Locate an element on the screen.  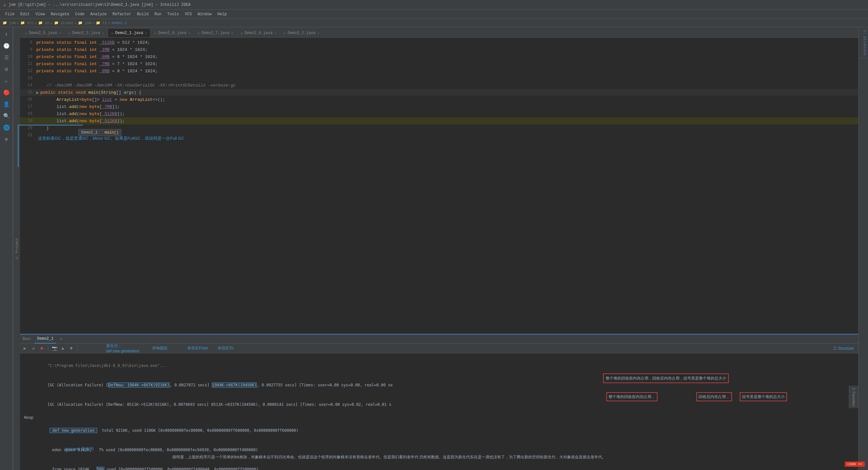
java-file-icon-2: ☕ is located at coordinates (69, 33).